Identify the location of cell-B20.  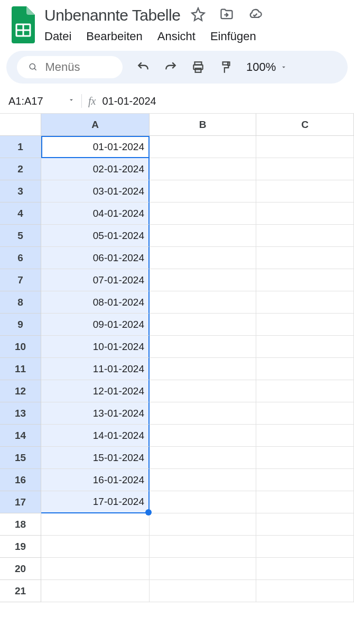
(203, 569).